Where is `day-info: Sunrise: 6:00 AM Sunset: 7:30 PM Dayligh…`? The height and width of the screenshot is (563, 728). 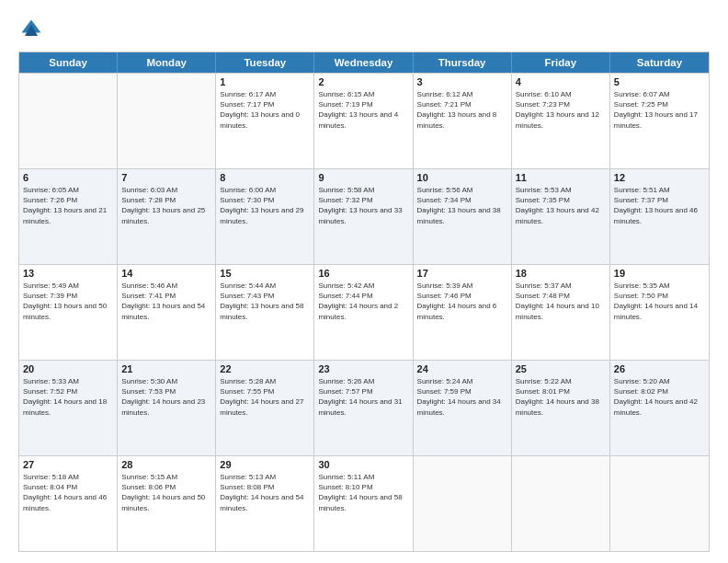
day-info: Sunrise: 6:00 AM Sunset: 7:30 PM Dayligh… is located at coordinates (265, 206).